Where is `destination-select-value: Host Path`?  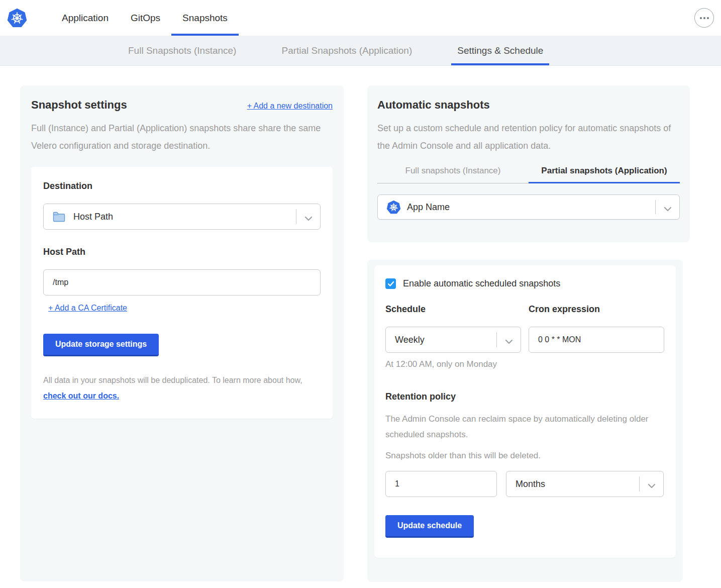 destination-select-value: Host Path is located at coordinates (93, 217).